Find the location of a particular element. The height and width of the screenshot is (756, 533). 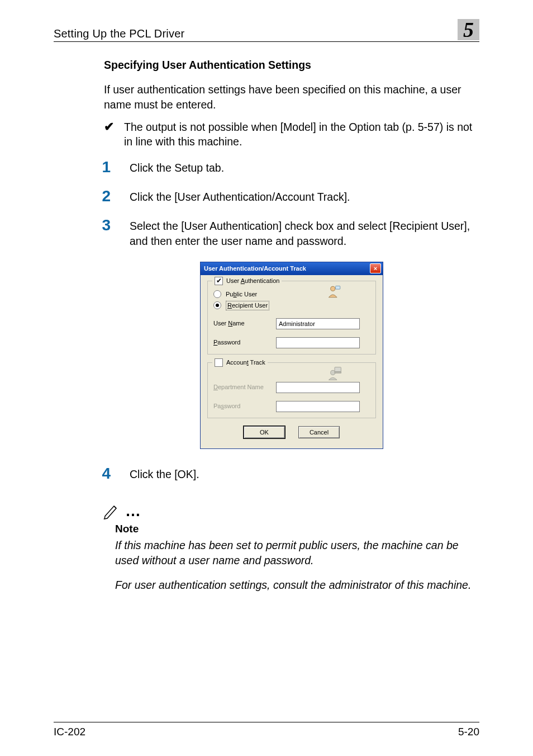

department-row: Department Name is located at coordinates (292, 388).